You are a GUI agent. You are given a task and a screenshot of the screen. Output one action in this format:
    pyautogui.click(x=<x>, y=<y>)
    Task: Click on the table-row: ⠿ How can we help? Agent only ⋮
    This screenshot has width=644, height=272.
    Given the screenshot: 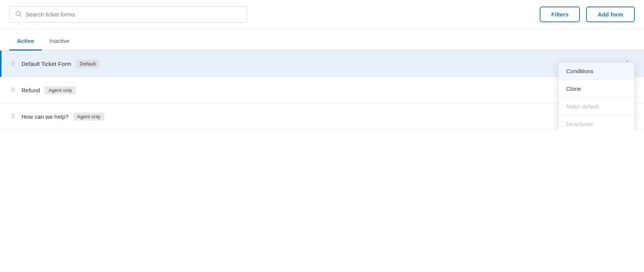 What is the action you would take?
    pyautogui.click(x=322, y=116)
    